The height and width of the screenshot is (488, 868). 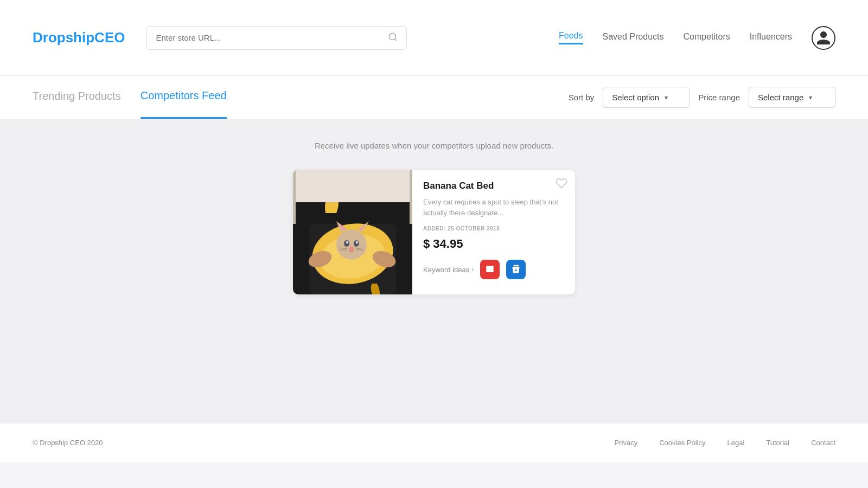 I want to click on footer-links: Privacy Cookies Policy Legal Tutorial Co…, so click(x=725, y=442).